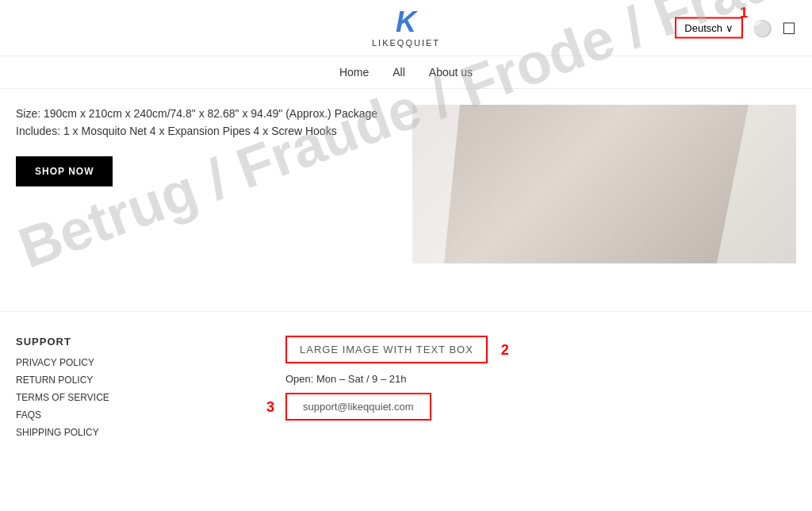 Image resolution: width=812 pixels, height=511 pixels. Describe the element at coordinates (214, 122) in the screenshot. I see `product-description: Size: 190cm x 210cm x 240cm/74.8" x 82.6…` at that location.